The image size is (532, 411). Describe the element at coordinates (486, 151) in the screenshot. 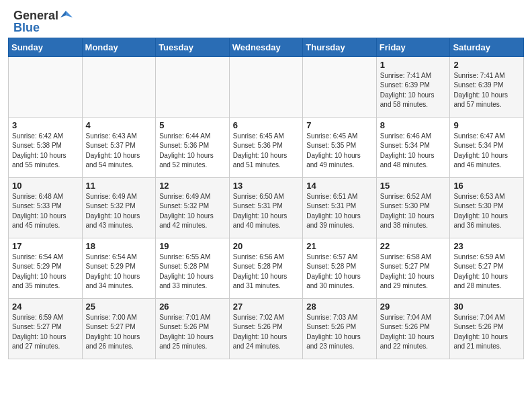

I see `day-info: Sunrise: 6:47 AM Sunset: 5:34 PM Dayligh…` at that location.